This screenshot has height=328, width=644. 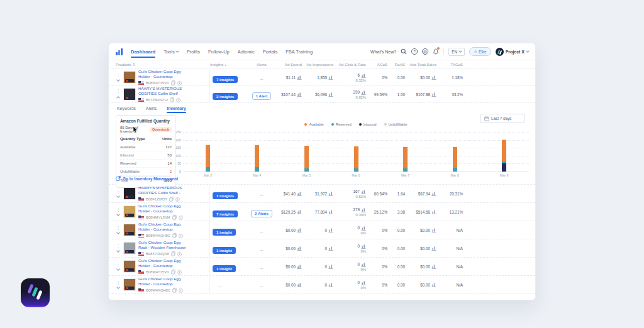 I want to click on nav-item-fba-training: FBA Training, so click(x=299, y=52).